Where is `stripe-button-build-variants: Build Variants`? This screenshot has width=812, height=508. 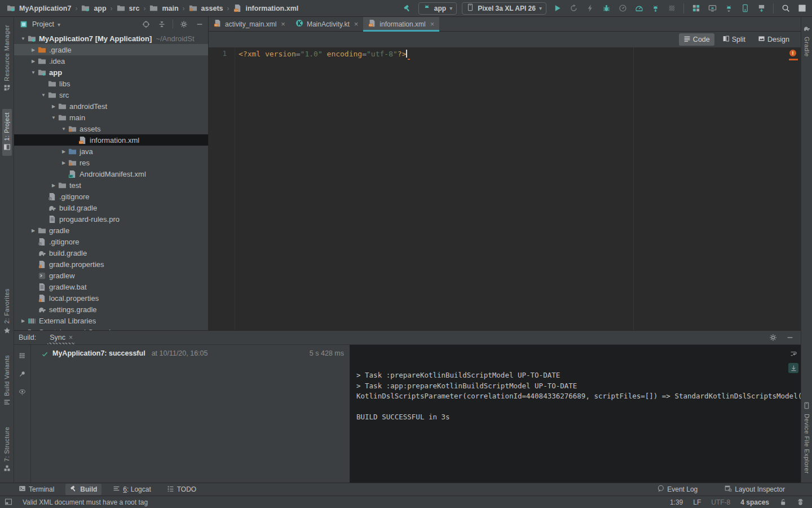 stripe-button-build-variants: Build Variants is located at coordinates (7, 382).